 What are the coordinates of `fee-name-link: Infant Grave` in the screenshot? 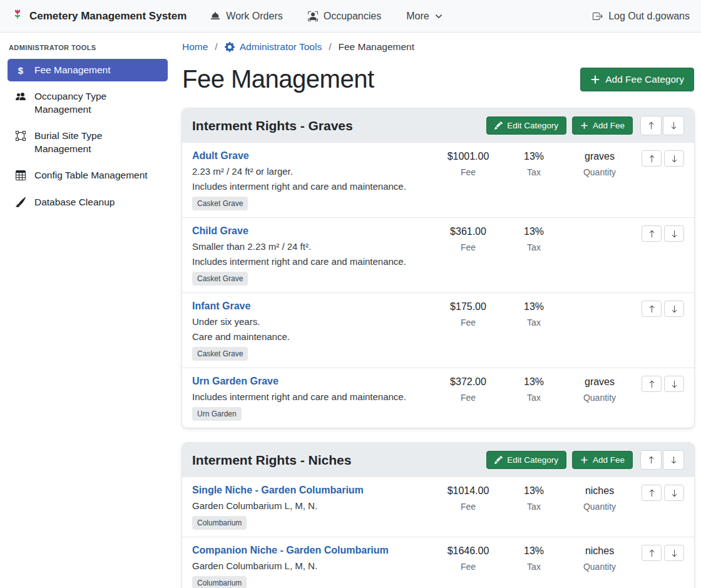 It's located at (222, 306).